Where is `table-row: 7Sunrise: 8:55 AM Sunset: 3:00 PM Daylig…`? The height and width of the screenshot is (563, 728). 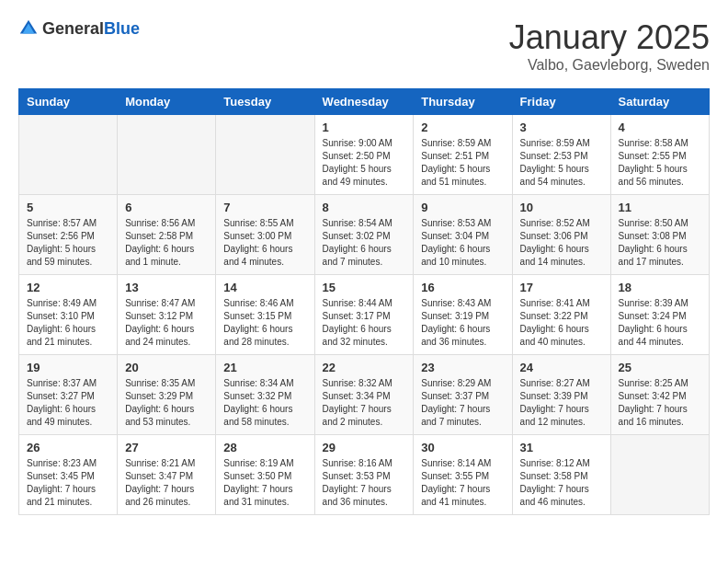
table-row: 7Sunrise: 8:55 AM Sunset: 3:00 PM Daylig… is located at coordinates (265, 236).